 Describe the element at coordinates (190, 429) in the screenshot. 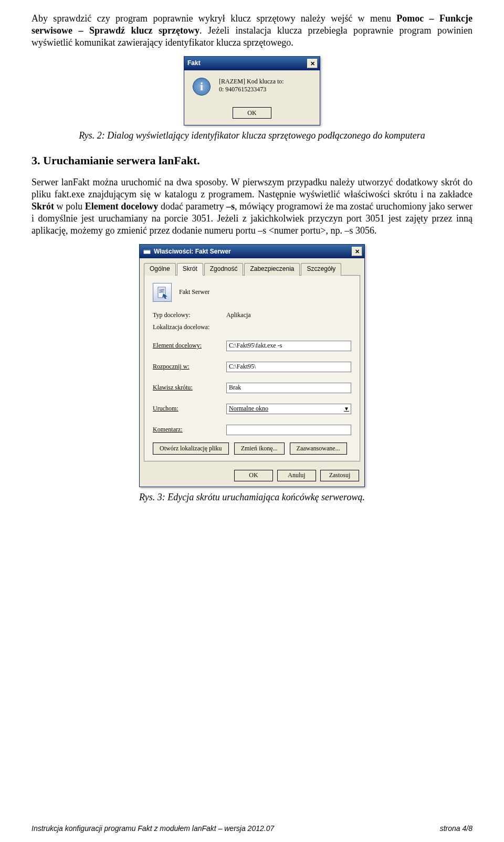

I see `label-comment: Komentarz:` at that location.